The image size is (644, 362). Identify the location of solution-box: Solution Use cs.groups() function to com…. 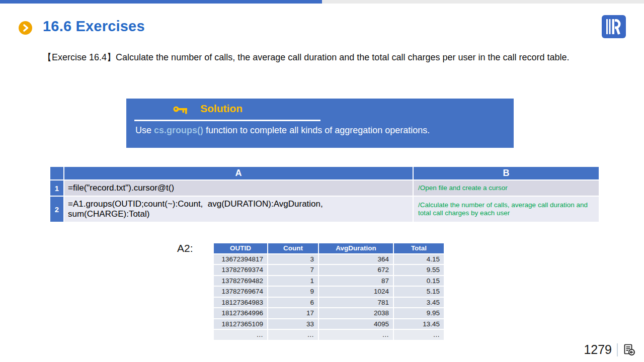
(320, 123).